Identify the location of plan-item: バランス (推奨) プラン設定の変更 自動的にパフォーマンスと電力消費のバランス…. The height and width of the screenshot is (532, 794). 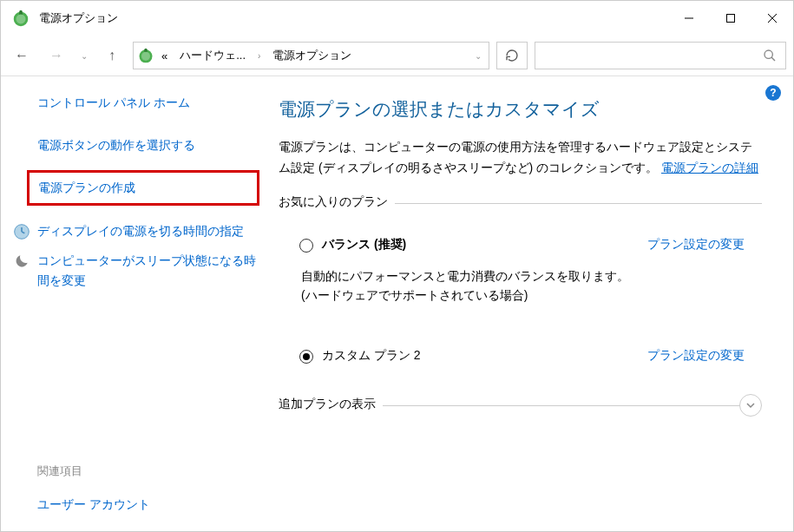
(521, 267).